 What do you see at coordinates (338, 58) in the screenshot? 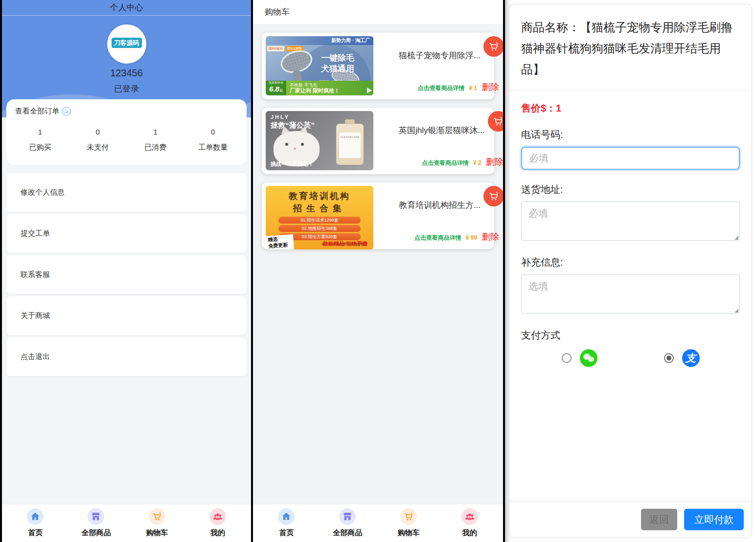
I see `headline-line: 一键除毛` at bounding box center [338, 58].